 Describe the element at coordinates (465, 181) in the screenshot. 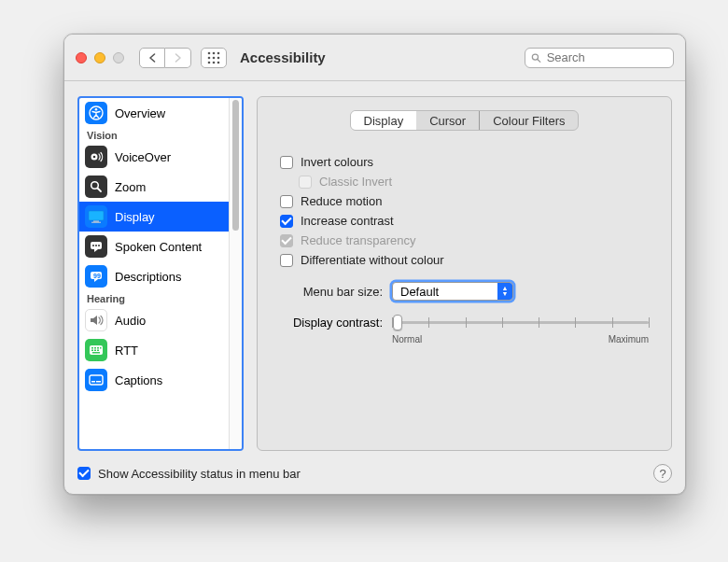

I see `option-classic-invert: Classic Invert` at that location.